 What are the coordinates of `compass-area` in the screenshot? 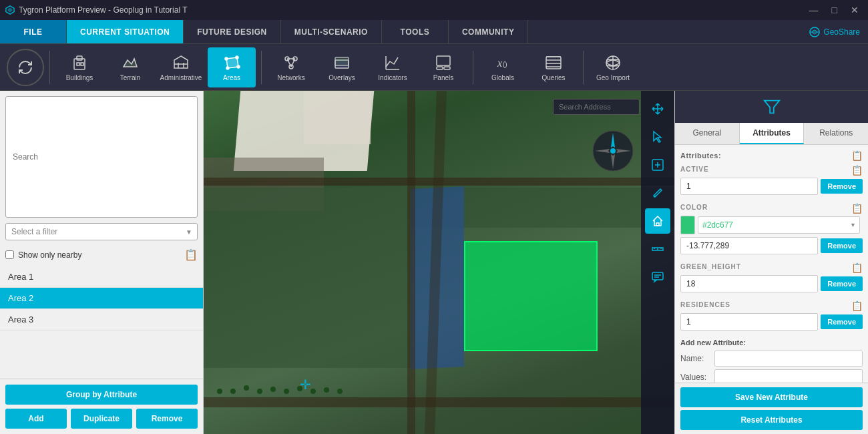 It's located at (613, 151).